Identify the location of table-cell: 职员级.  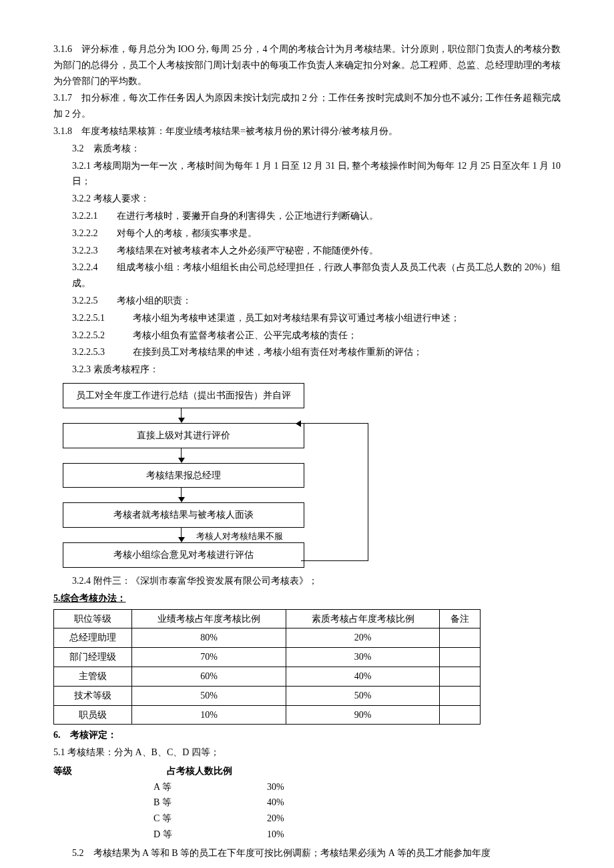
(93, 715).